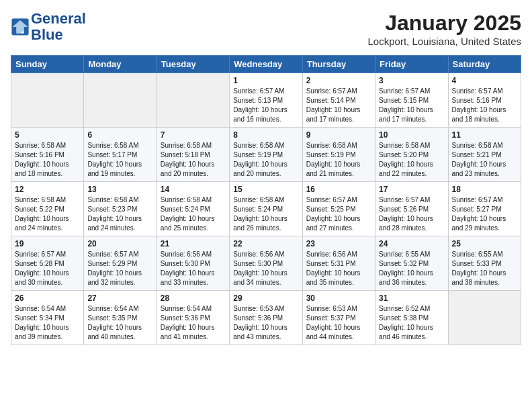 The width and height of the screenshot is (532, 411). What do you see at coordinates (411, 323) in the screenshot?
I see `day-info: Sunrise: 6:52 AM Sunset: 5:38 PM Dayligh…` at bounding box center [411, 323].